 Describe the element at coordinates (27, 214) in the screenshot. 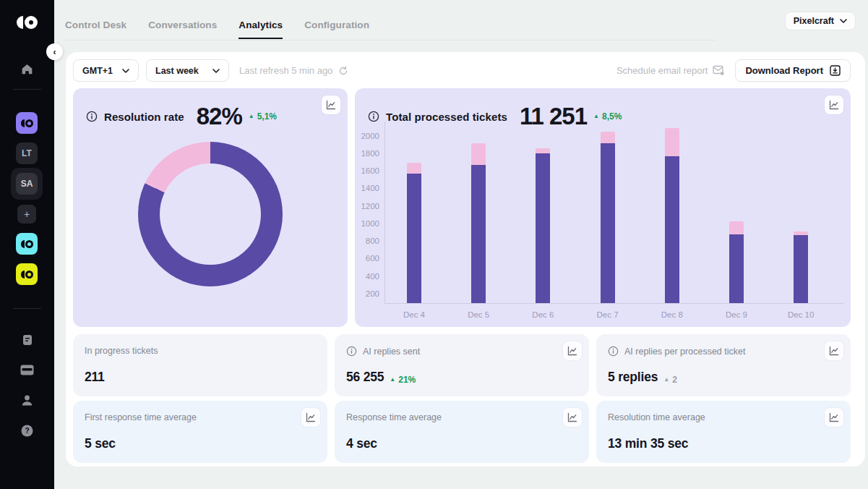

I see `add-workspace-button: +` at that location.